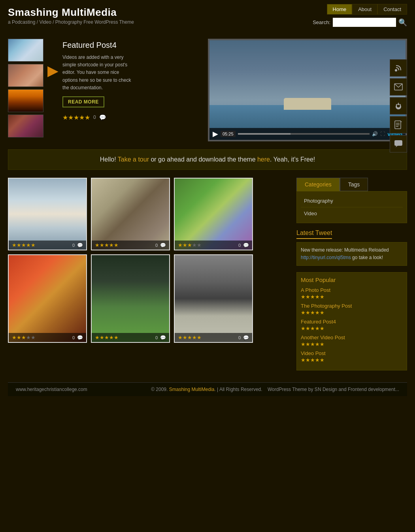 This screenshot has width=415, height=532. Describe the element at coordinates (148, 299) in the screenshot. I see `posts-row-2: ★★★★★ 0 💬 ★★★★★ 0 💬` at that location.